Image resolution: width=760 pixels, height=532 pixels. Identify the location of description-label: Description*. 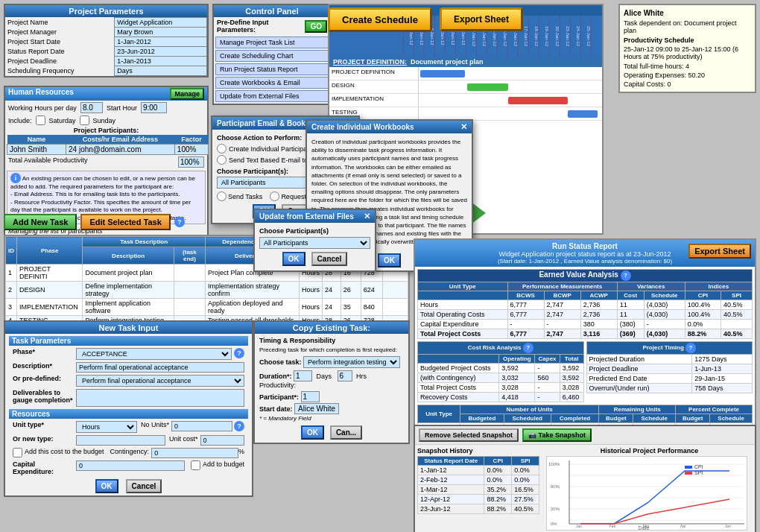
(45, 366).